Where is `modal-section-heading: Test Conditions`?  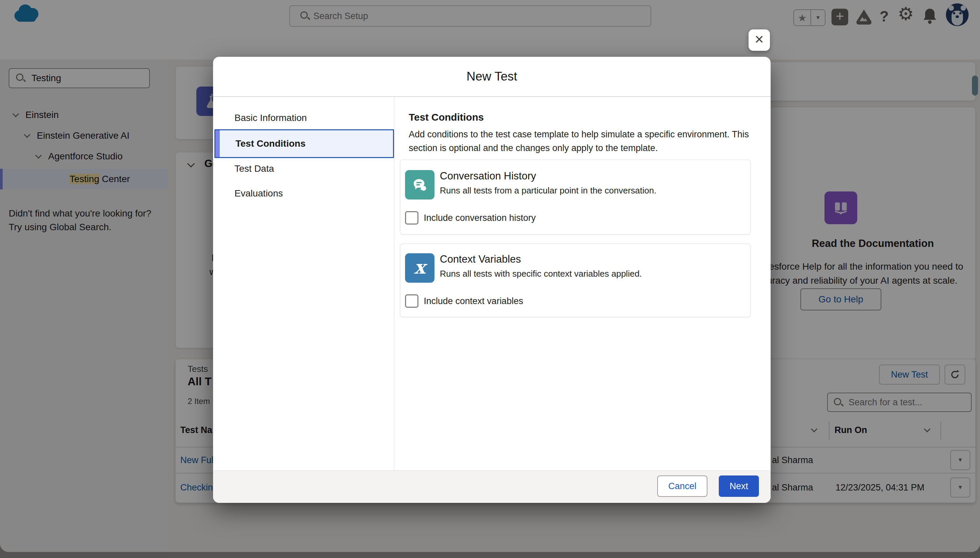
modal-section-heading: Test Conditions is located at coordinates (446, 117).